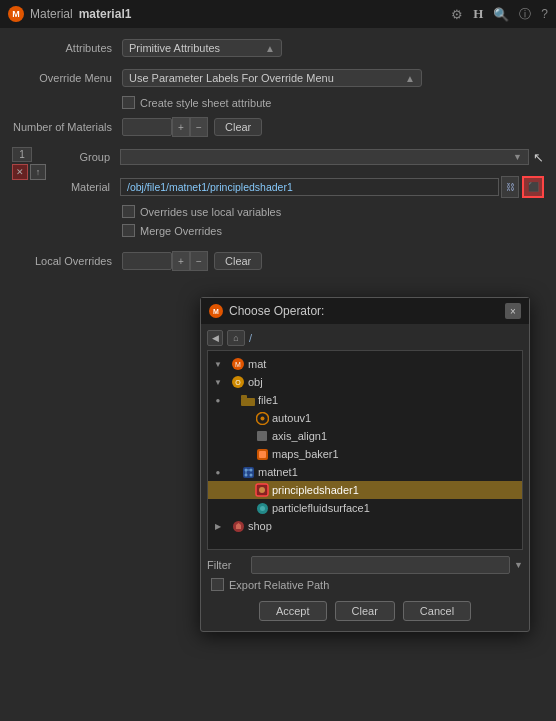 This screenshot has width=556, height=721. Describe the element at coordinates (365, 418) in the screenshot. I see `tree-item-autouv1: ◆ autouv1` at that location.